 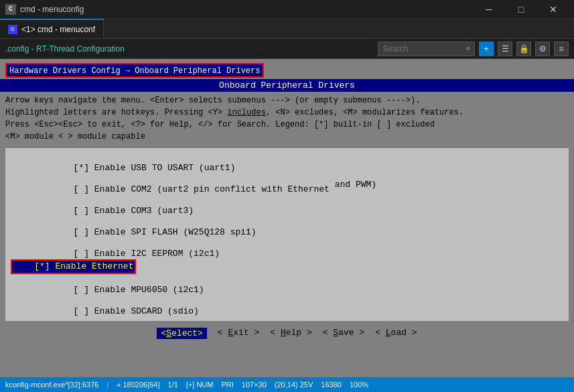 I want to click on maximize-icon: □, so click(x=521, y=9).